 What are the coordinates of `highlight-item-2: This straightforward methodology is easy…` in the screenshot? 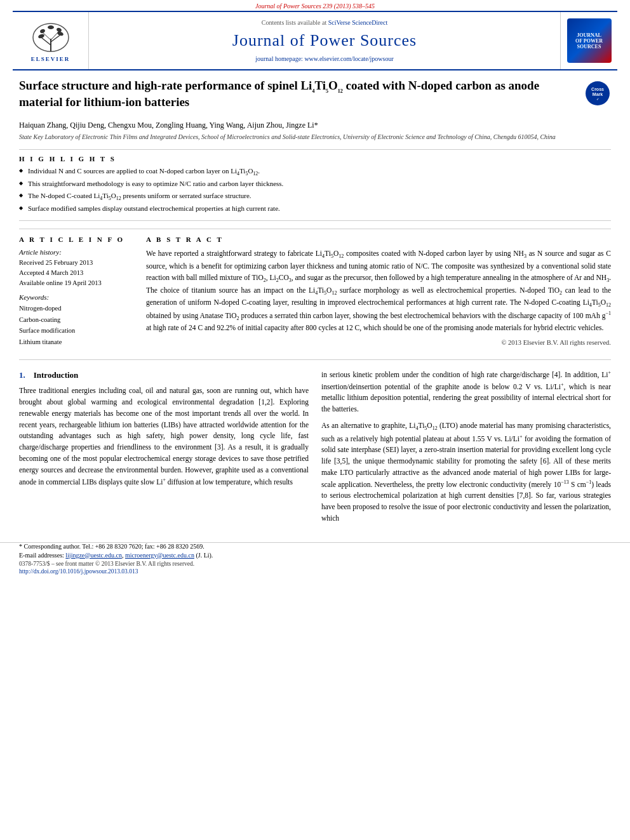 It's located at (315, 184).